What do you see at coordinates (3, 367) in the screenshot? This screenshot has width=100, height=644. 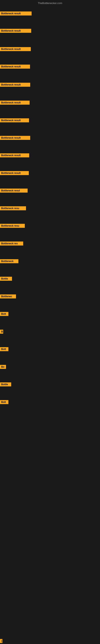 I see `bottleneck-badge: Bo` at bounding box center [3, 367].